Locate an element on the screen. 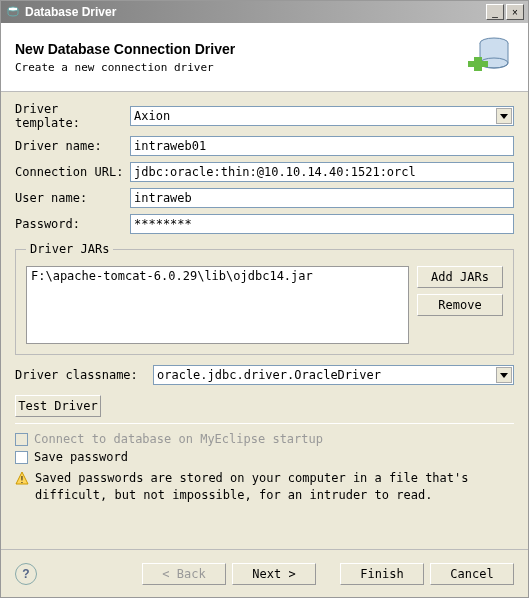  minimize-button: _ is located at coordinates (495, 12).